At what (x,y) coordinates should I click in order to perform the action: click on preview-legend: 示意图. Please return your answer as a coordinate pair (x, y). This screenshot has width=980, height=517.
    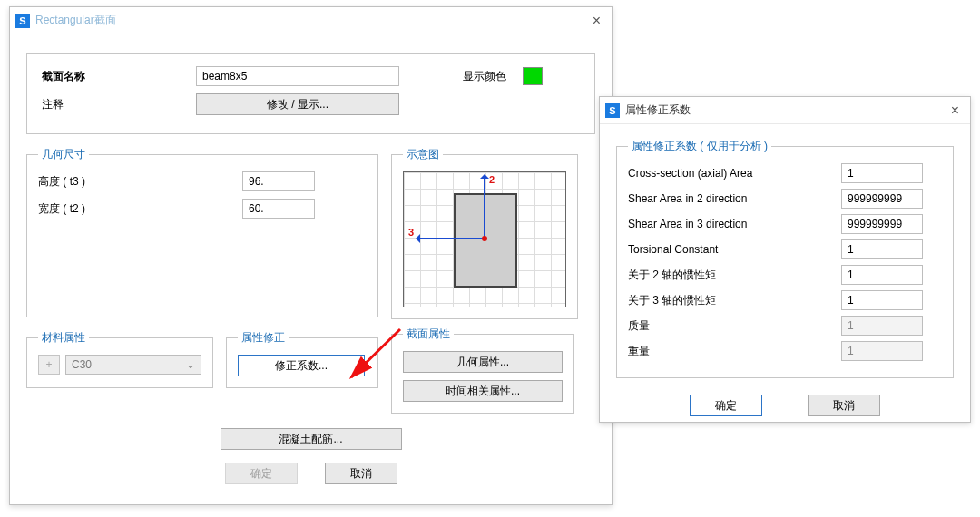
    Looking at the image, I should click on (423, 154).